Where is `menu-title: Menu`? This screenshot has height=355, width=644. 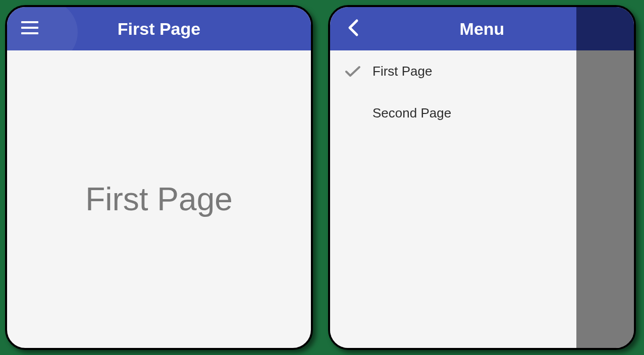 menu-title: Menu is located at coordinates (482, 29).